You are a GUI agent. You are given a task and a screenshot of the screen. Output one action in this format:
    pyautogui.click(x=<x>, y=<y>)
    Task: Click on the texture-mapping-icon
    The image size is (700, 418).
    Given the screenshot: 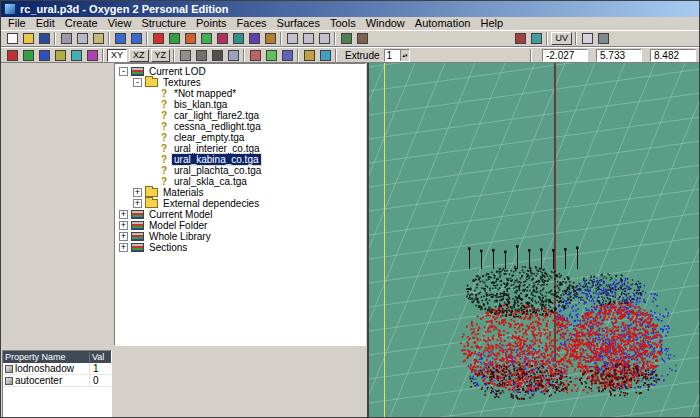 What is the action you would take?
    pyautogui.click(x=520, y=38)
    